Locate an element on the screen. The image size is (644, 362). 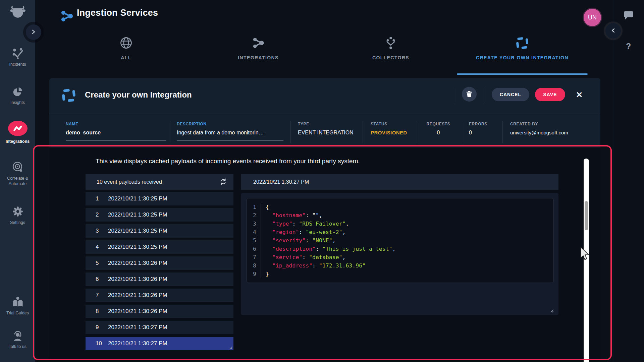
payload-row: 42022/10/21 1:30:25 PM is located at coordinates (160, 247).